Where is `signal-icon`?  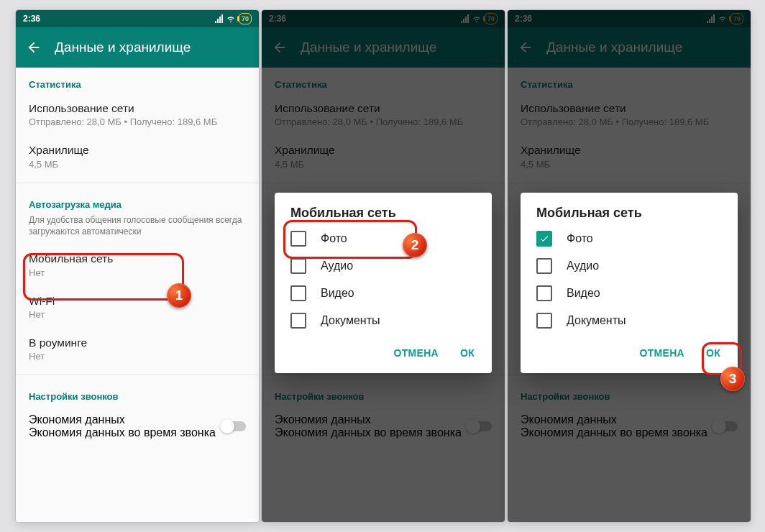
signal-icon is located at coordinates (219, 19).